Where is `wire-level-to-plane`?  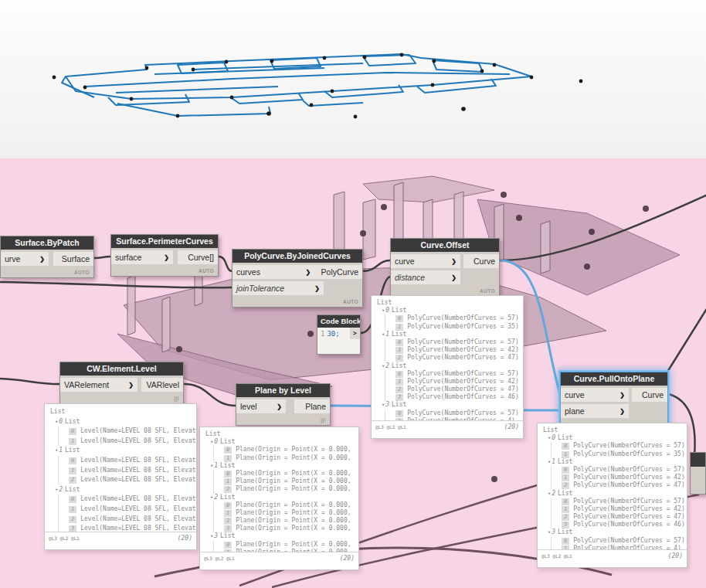
wire-level-to-plane is located at coordinates (210, 395).